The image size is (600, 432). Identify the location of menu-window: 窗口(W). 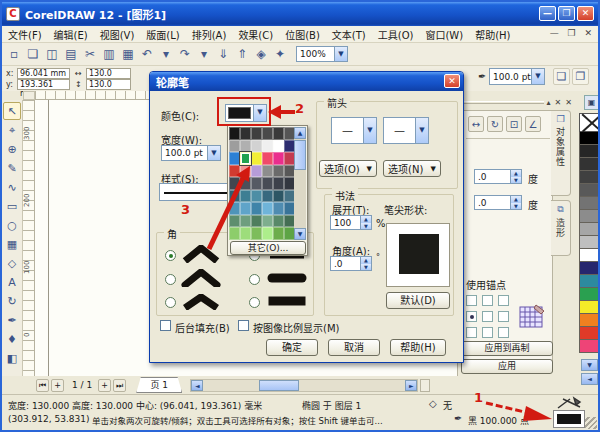
(444, 34).